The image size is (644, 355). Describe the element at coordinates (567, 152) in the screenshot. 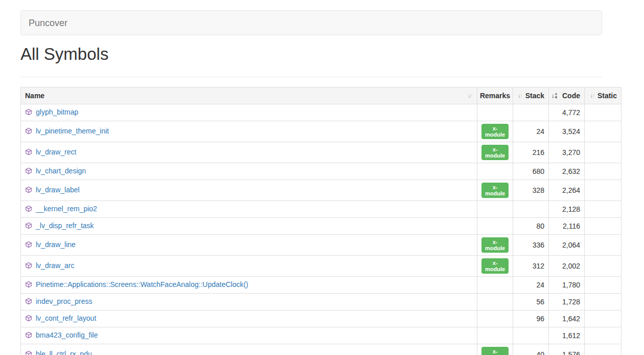

I see `code-value: 3,270` at that location.